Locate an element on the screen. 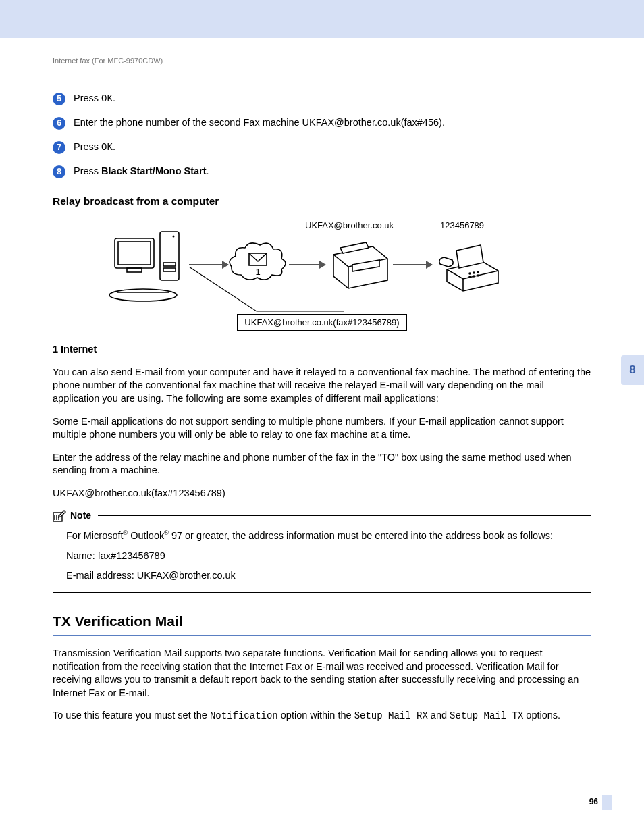 This screenshot has height=834, width=644. step-badge: 5 is located at coordinates (59, 99).